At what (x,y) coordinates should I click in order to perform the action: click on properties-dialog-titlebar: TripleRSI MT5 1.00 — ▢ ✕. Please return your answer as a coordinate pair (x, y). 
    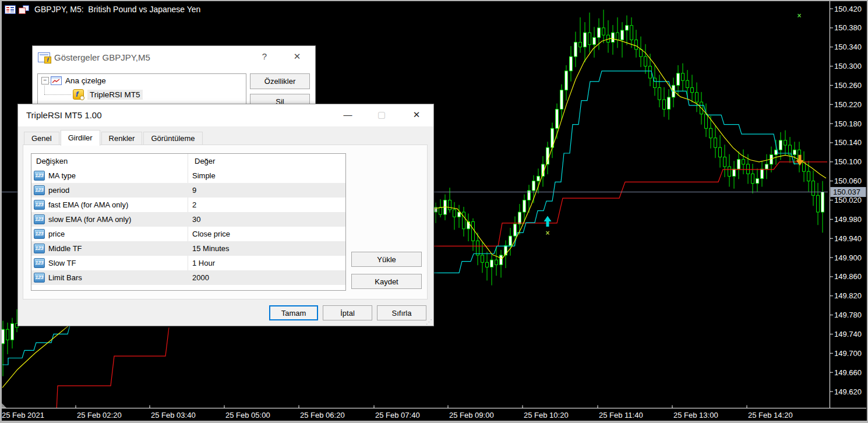
    Looking at the image, I should click on (226, 115).